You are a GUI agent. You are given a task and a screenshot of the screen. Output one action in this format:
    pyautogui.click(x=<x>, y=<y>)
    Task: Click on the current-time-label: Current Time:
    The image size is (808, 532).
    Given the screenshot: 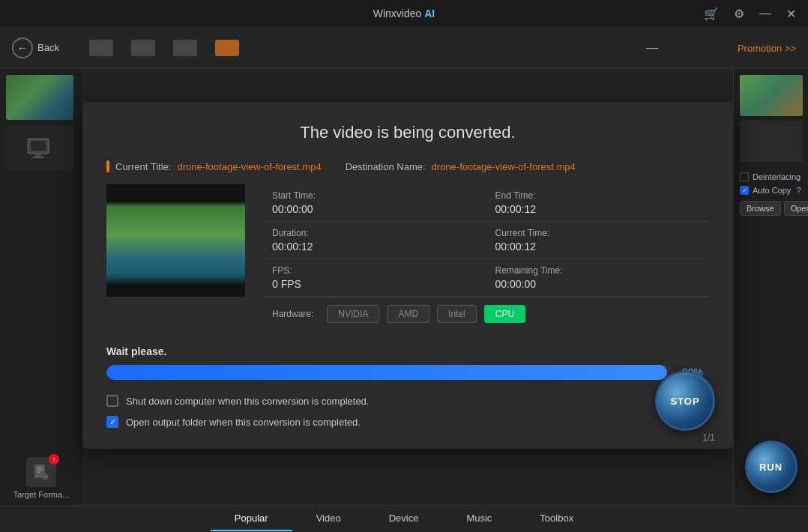 What is the action you would take?
    pyautogui.click(x=598, y=233)
    